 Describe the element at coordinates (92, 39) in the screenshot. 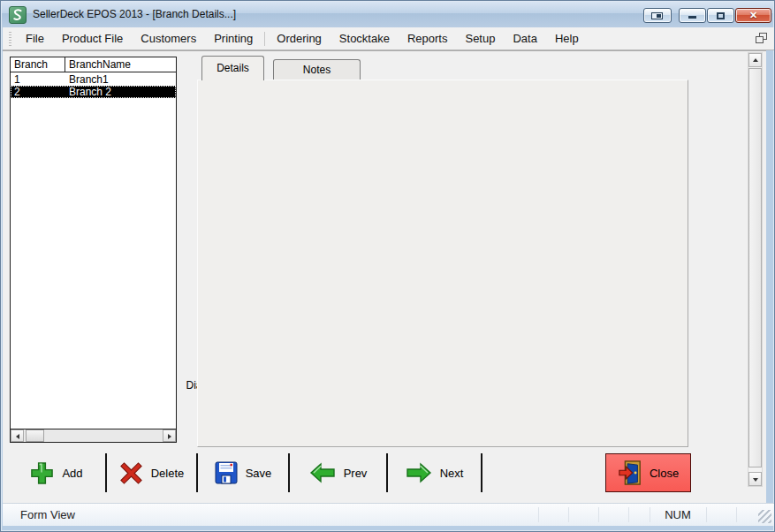

I see `menu-product-file: Product File` at that location.